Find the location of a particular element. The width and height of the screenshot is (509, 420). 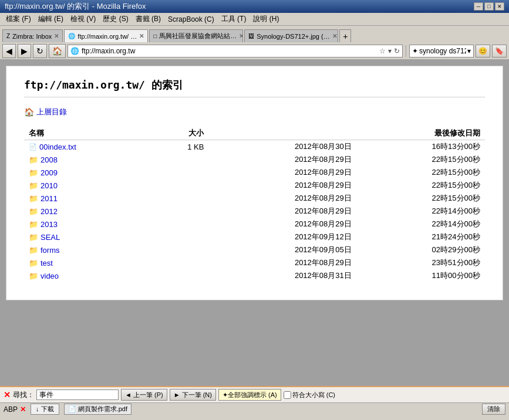

find-input is located at coordinates (77, 395).